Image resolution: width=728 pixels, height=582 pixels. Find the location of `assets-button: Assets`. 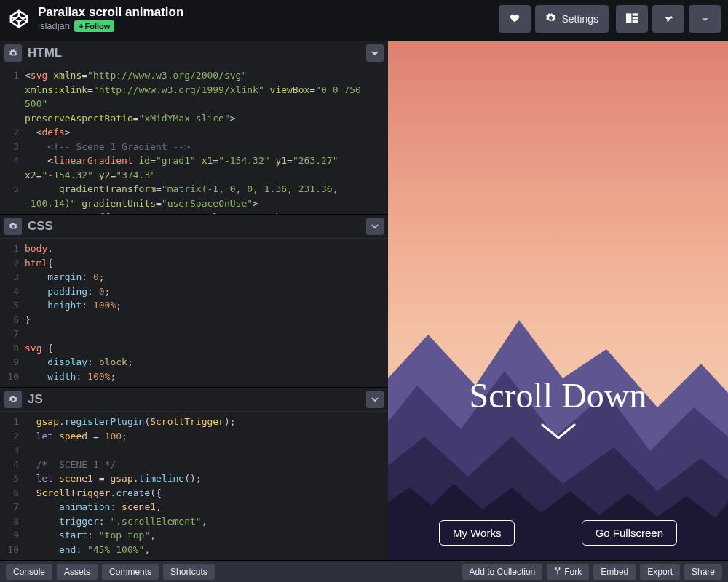

assets-button: Assets is located at coordinates (77, 572).